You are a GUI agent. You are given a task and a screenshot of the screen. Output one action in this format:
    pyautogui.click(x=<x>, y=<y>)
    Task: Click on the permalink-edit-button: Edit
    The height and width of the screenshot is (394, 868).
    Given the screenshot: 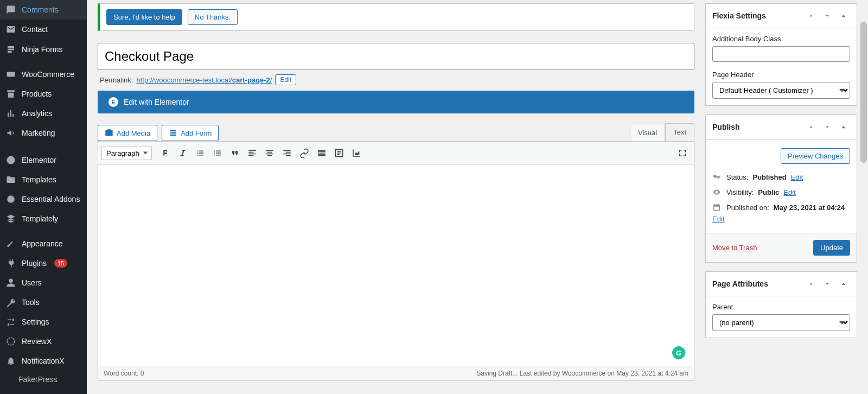 What is the action you would take?
    pyautogui.click(x=285, y=80)
    